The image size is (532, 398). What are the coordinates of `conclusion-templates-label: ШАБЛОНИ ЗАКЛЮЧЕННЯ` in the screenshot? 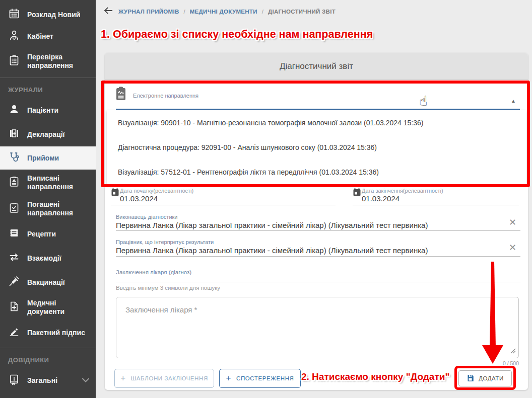 It's located at (169, 378).